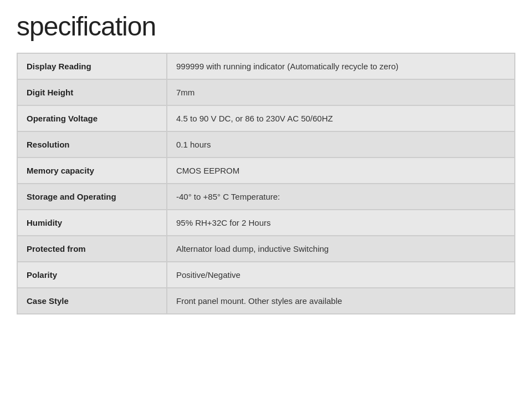 The height and width of the screenshot is (406, 532). I want to click on table-row: Operating Voltage4.5 to 90 V DC, or 86 t…, so click(266, 119).